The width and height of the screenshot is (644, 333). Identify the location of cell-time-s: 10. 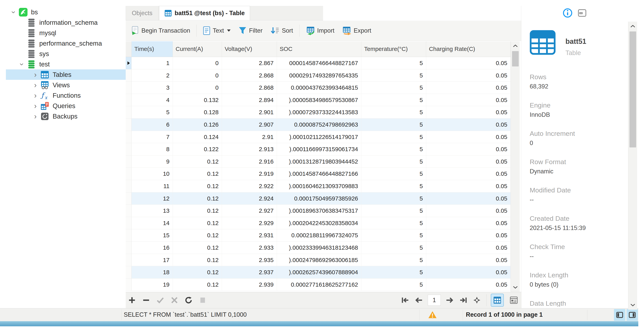
(152, 174).